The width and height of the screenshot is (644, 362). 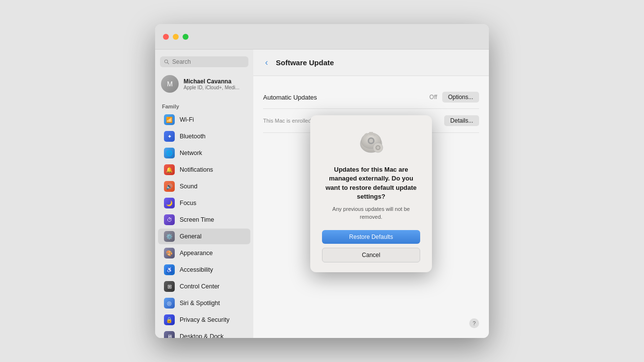 I want to click on sidebar-item-privacy: 🔒 Privacy & Security, so click(x=204, y=320).